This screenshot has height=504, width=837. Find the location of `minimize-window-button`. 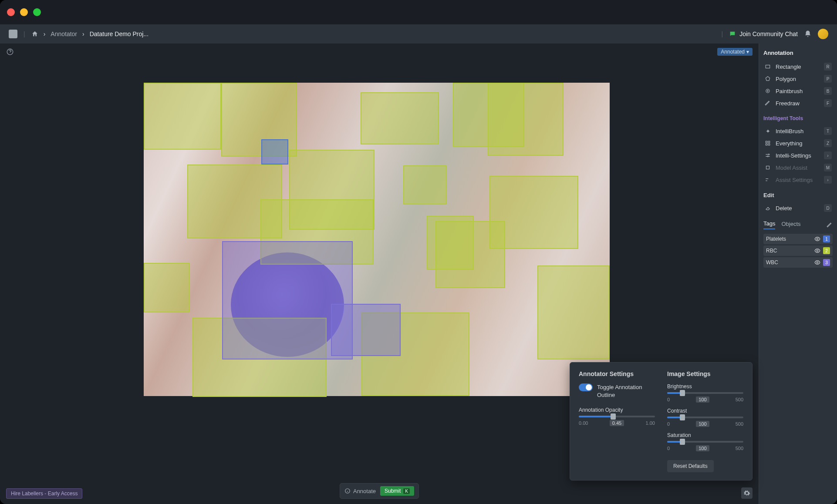

minimize-window-button is located at coordinates (24, 12).